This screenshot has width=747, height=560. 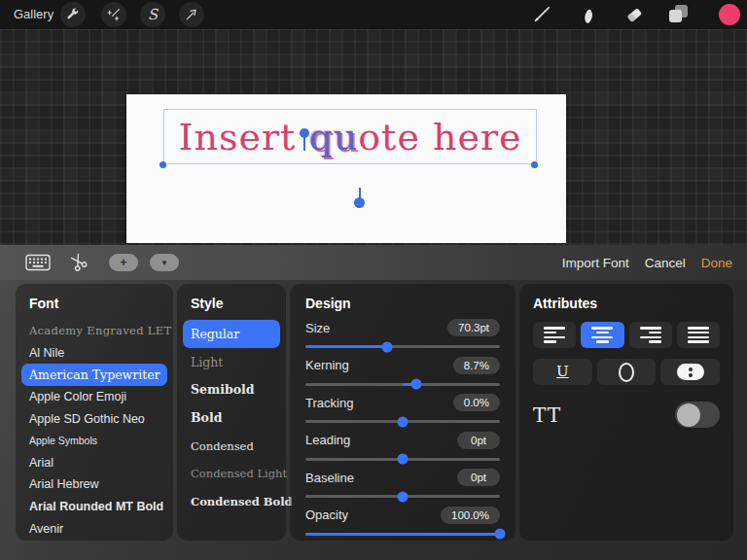 I want to click on canvas-text: Insert quote here, so click(x=350, y=137).